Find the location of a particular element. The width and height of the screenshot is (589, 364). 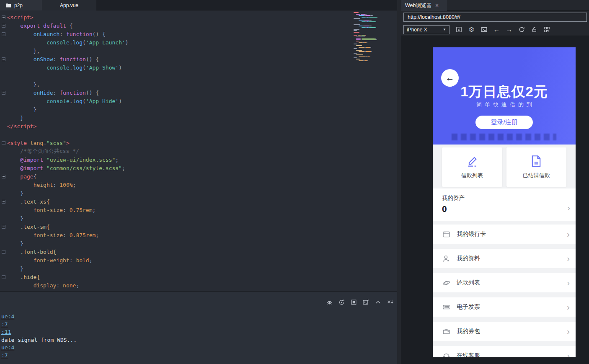

code-line: <script> is located at coordinates (199, 17).